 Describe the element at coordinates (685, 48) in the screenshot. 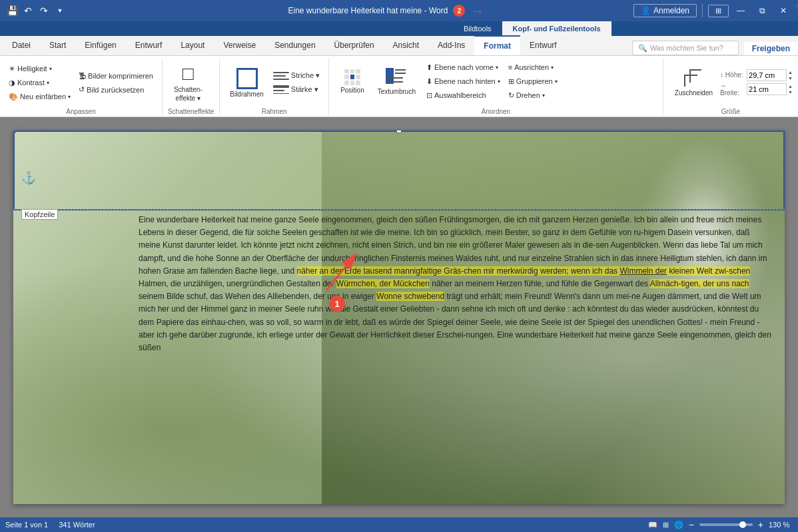

I see `search-box: 🔍 Was möchten Sie tun?` at that location.